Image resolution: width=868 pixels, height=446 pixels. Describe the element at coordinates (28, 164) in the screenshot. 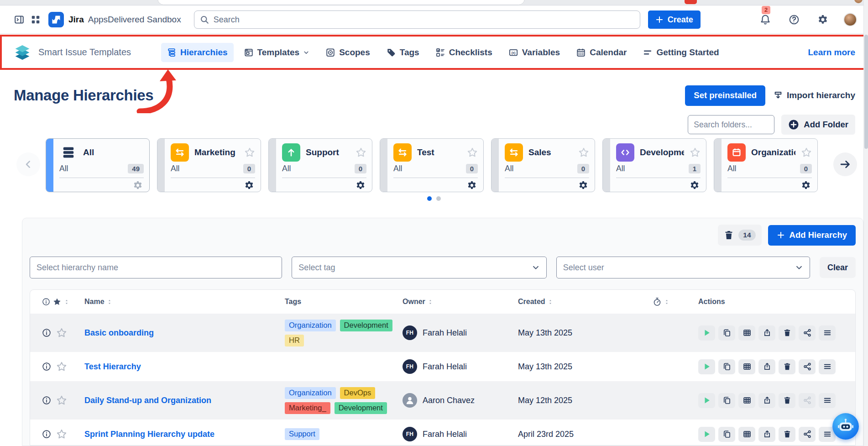

I see `carousel-prev-button` at that location.